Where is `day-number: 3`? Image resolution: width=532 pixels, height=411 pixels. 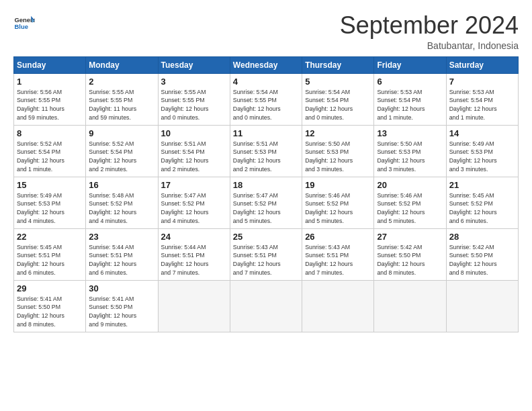
day-number: 3 is located at coordinates (194, 82).